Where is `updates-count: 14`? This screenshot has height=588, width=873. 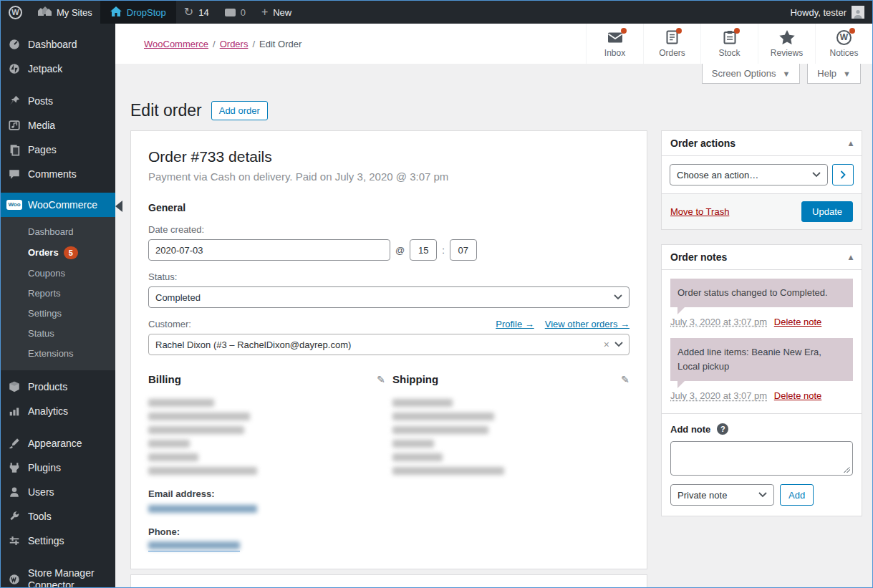 updates-count: 14 is located at coordinates (203, 13).